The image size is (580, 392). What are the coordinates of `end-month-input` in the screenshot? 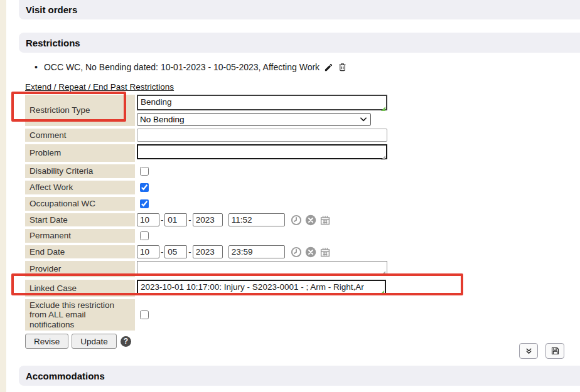 It's located at (148, 252).